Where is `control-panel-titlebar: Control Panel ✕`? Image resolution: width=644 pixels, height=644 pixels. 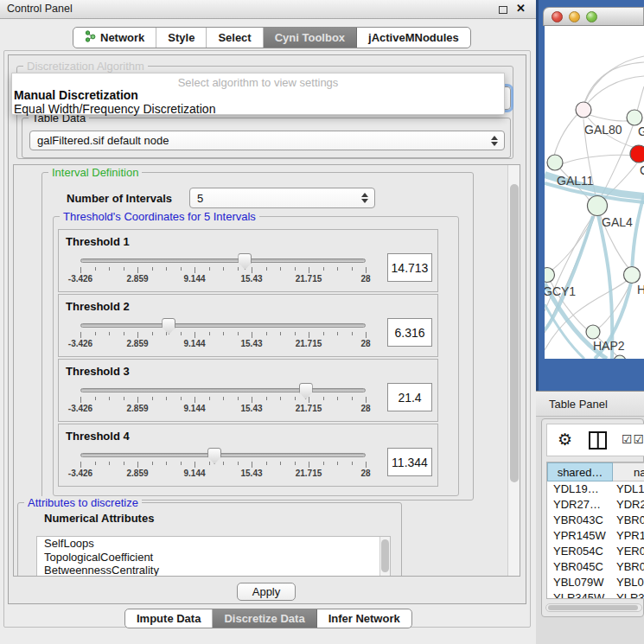
control-panel-titlebar: Control Panel ✕ is located at coordinates (268, 10).